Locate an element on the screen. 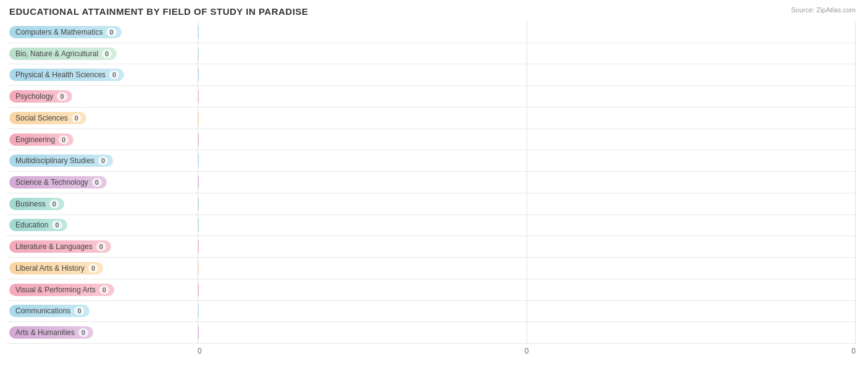 The image size is (868, 390). bar-fill-communications is located at coordinates (198, 311).